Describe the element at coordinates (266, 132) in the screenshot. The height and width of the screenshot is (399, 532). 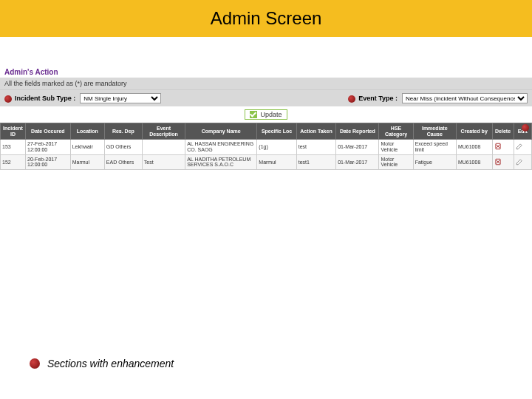
I see `table-header: Incident ID Date Occured Location Res. D…` at that location.